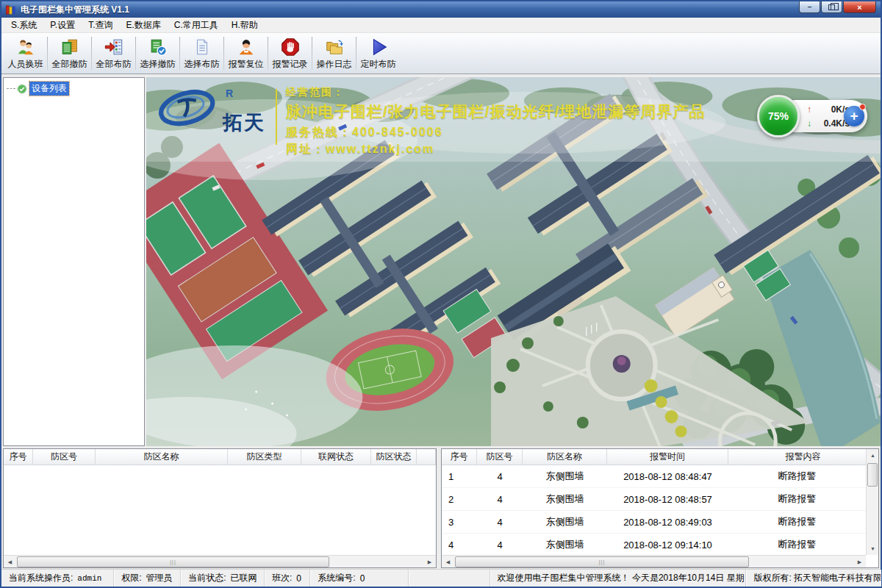 This screenshot has height=588, width=882. I want to click on scroll-thumb, so click(872, 475).